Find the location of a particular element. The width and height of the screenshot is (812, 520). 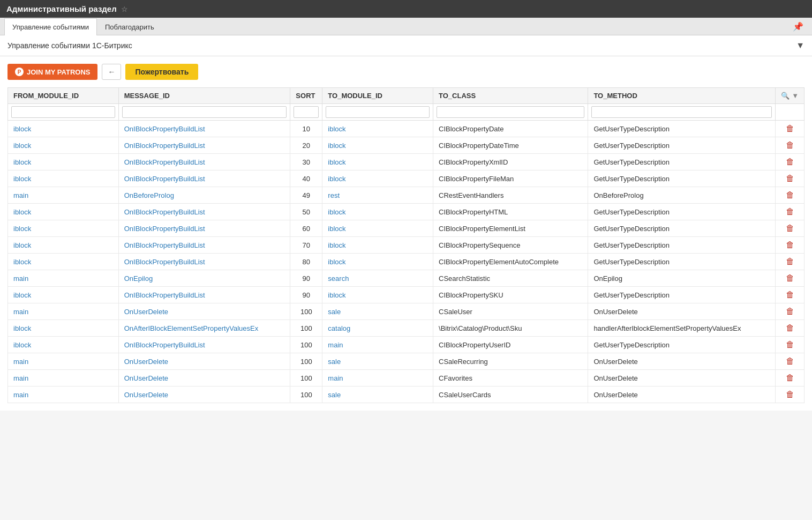

pin-icon: 📌 is located at coordinates (798, 27).